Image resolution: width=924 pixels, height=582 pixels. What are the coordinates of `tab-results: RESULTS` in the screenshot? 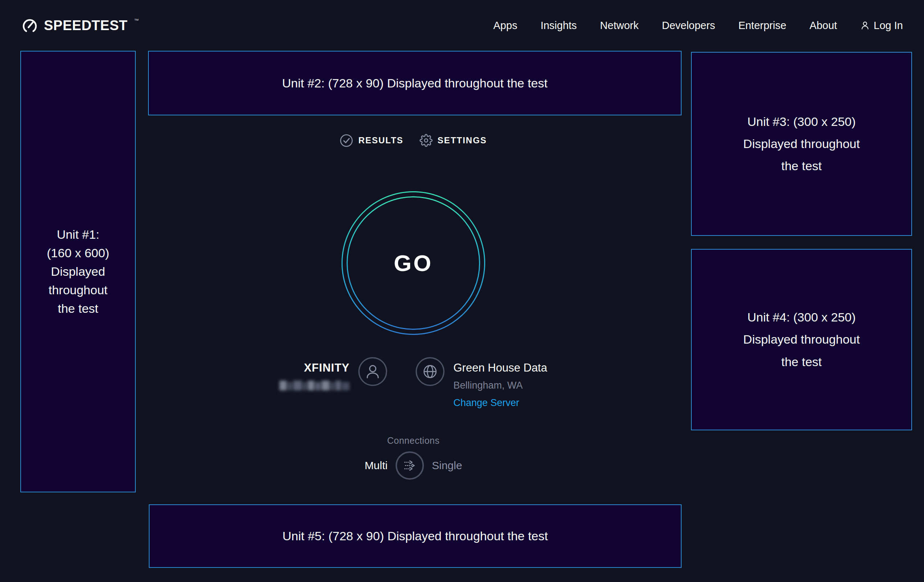 It's located at (371, 140).